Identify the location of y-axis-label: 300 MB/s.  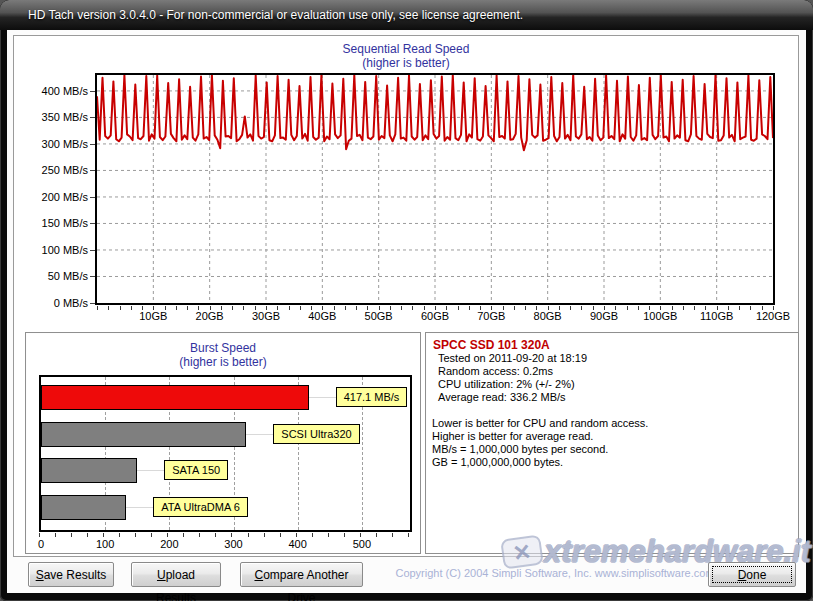
(52, 144).